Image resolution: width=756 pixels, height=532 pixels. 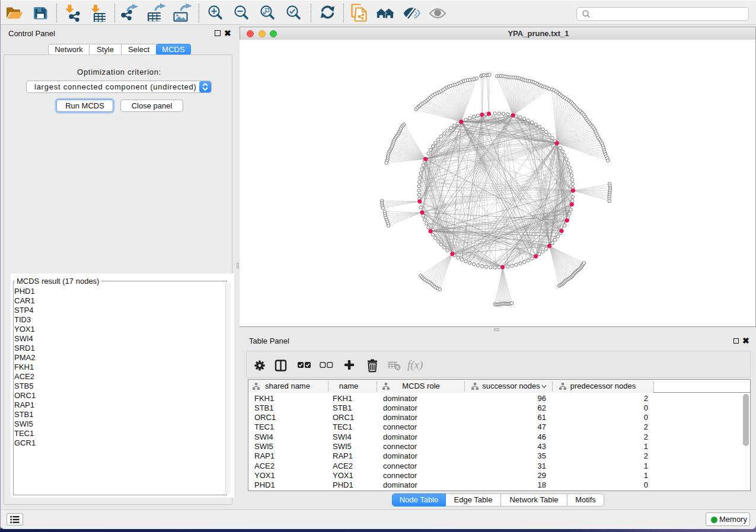 I want to click on svg-text: f(x), so click(x=415, y=365).